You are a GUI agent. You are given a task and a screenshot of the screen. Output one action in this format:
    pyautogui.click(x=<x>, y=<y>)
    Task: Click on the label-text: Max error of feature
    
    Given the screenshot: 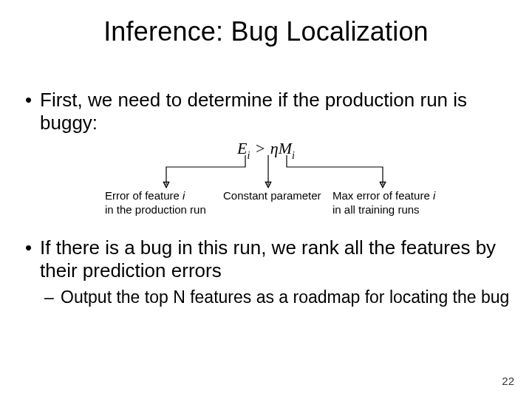 What is the action you would take?
    pyautogui.click(x=383, y=195)
    